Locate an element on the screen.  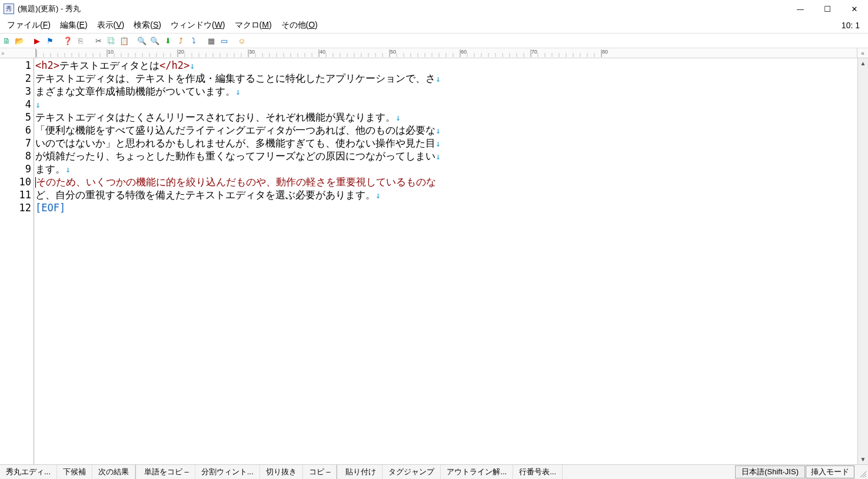
statusbar-item: 貼り付け is located at coordinates (361, 472).